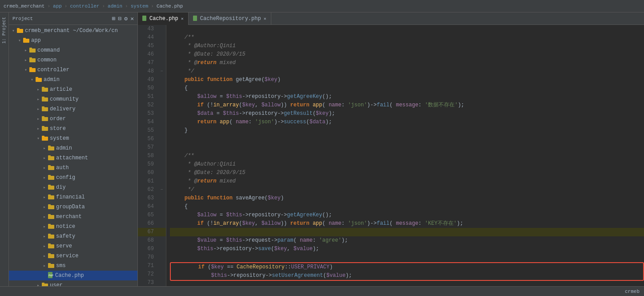 This screenshot has width=644, height=296. Describe the element at coordinates (230, 19) in the screenshot. I see `tab-CacheRepository-php: CacheRepository.php✕` at that location.